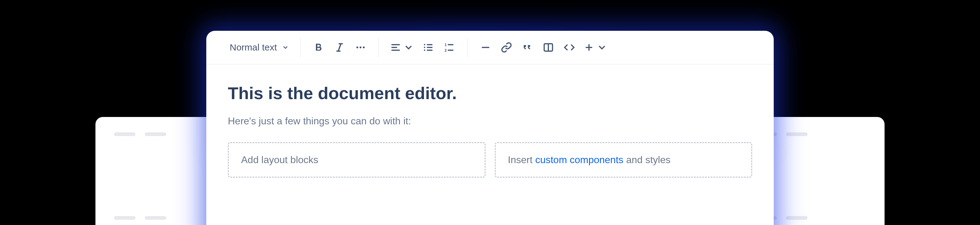 This screenshot has width=980, height=225. I want to click on insert-dropdown, so click(596, 48).